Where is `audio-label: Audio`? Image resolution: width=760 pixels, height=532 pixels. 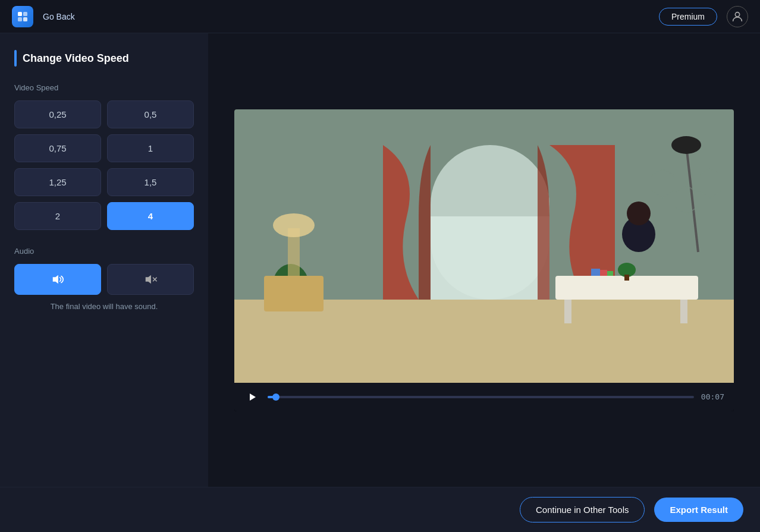
audio-label: Audio is located at coordinates (104, 251).